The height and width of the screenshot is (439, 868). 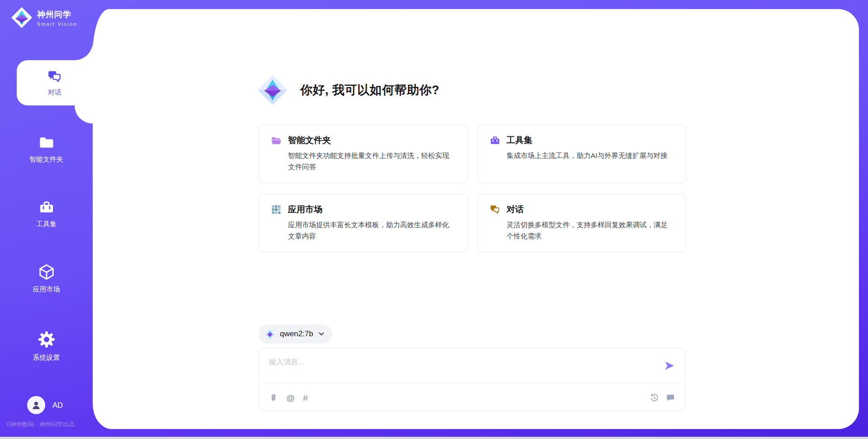 What do you see at coordinates (515, 210) in the screenshot?
I see `card-title: 对话` at bounding box center [515, 210].